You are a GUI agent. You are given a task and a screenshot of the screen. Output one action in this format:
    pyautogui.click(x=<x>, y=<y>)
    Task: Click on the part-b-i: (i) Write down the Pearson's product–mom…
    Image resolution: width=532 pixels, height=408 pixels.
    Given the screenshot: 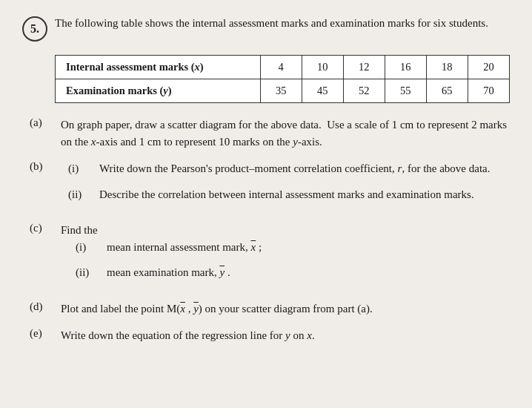 What is the action you would take?
    pyautogui.click(x=289, y=169)
    